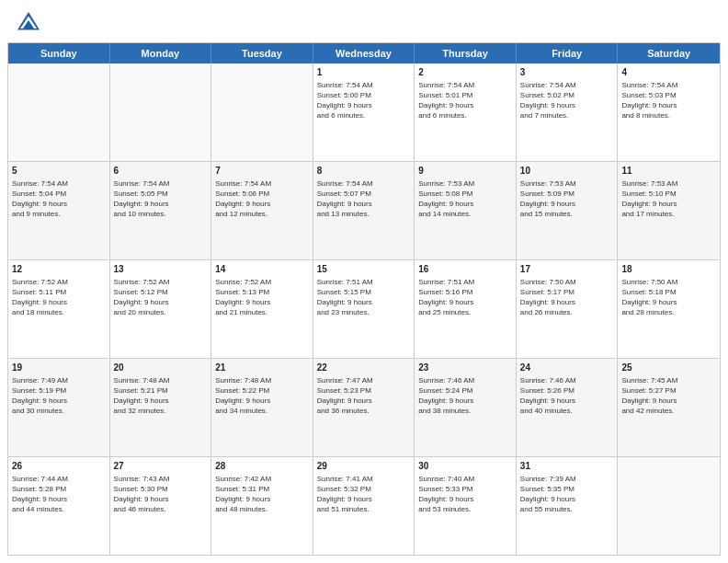 The image size is (728, 563). Describe the element at coordinates (364, 112) in the screenshot. I see `day-cell-1: 1Sunrise: 7:54 AM Sunset: 5:00 PM Daylig…` at that location.